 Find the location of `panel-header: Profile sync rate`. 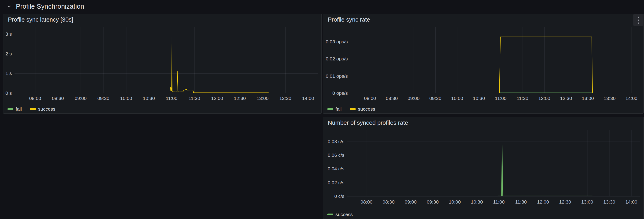

panel-header: Profile sync rate is located at coordinates (483, 20).